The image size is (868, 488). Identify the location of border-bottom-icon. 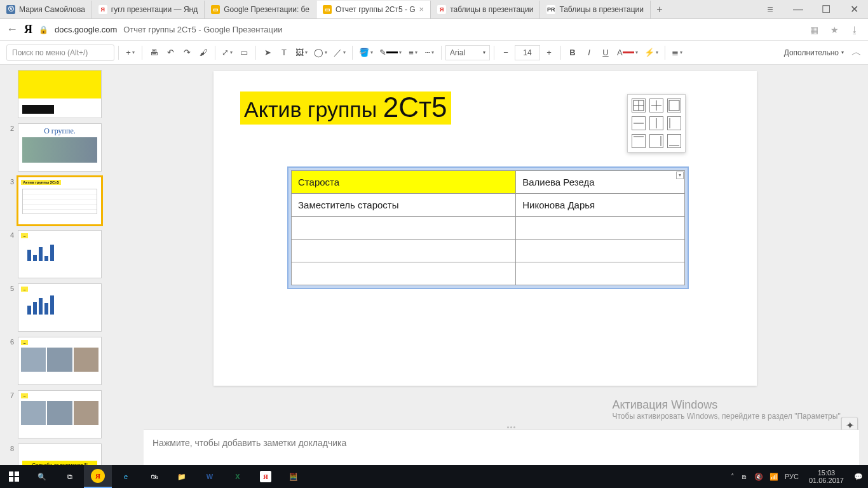
(674, 141).